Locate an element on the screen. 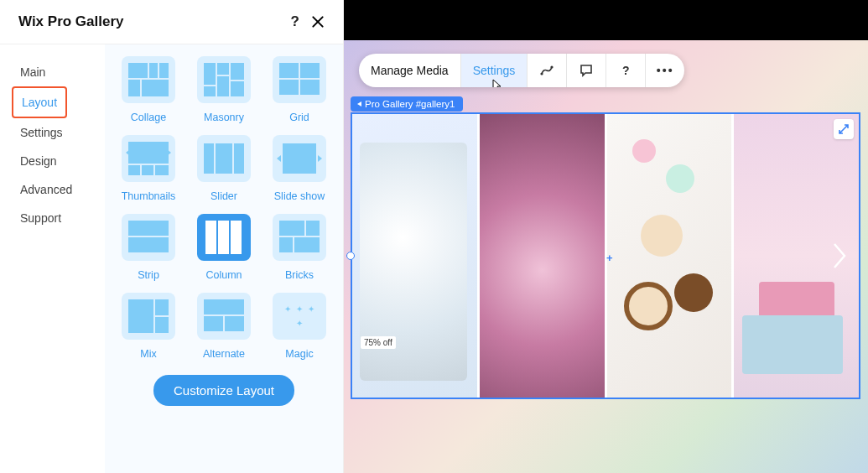 This screenshot has width=868, height=473. layout-label: Magic is located at coordinates (299, 354).